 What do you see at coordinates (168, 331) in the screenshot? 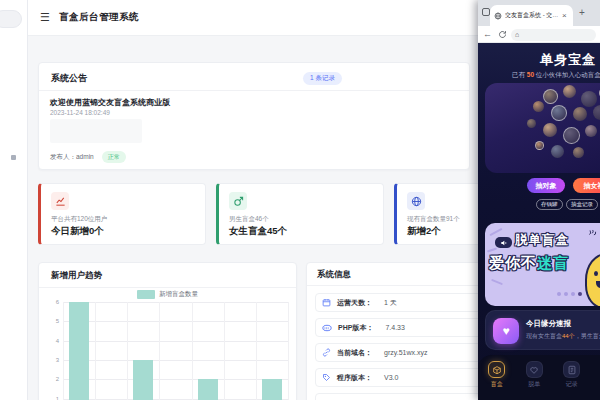
I see `chart-card: 新增用户趋势 新增盲盒数量 123456` at bounding box center [168, 331].